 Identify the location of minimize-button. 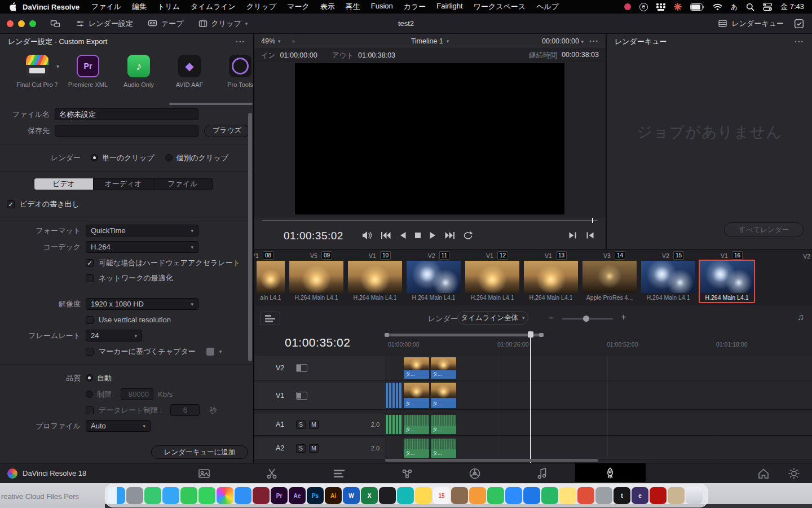
(21, 24).